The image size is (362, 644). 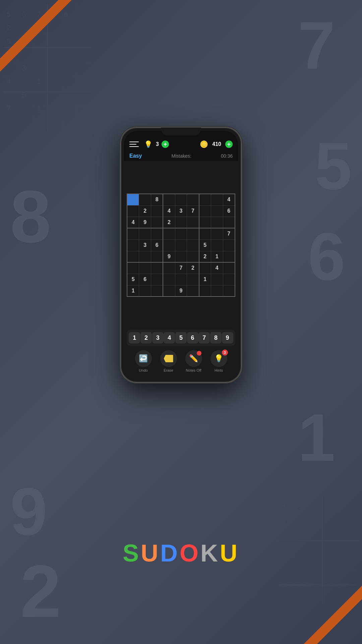 What do you see at coordinates (132, 553) in the screenshot?
I see `title-s: S` at bounding box center [132, 553].